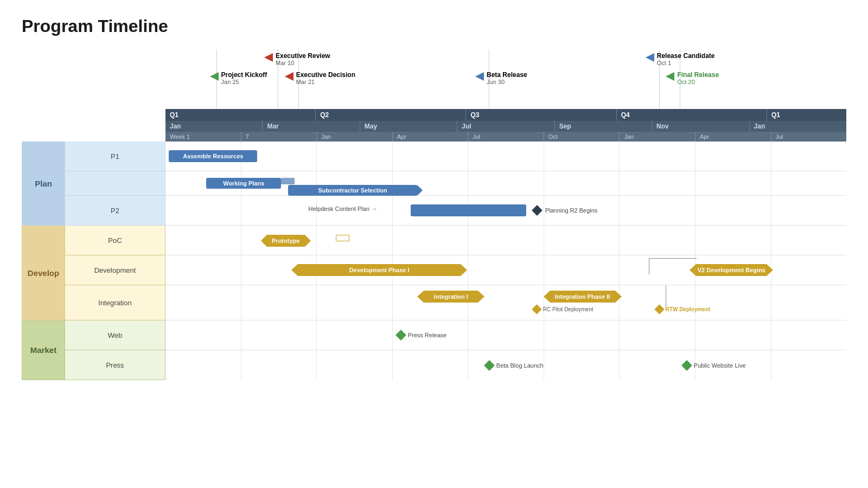 The height and width of the screenshot is (488, 868). What do you see at coordinates (286, 241) in the screenshot?
I see `prototype-bar: Prototype` at bounding box center [286, 241].